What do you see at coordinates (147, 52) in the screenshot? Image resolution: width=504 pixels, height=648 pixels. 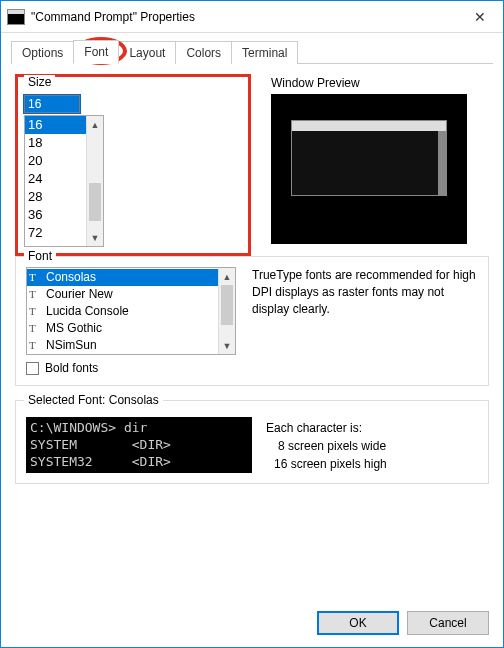 I see `tab-layout: Layout` at bounding box center [147, 52].